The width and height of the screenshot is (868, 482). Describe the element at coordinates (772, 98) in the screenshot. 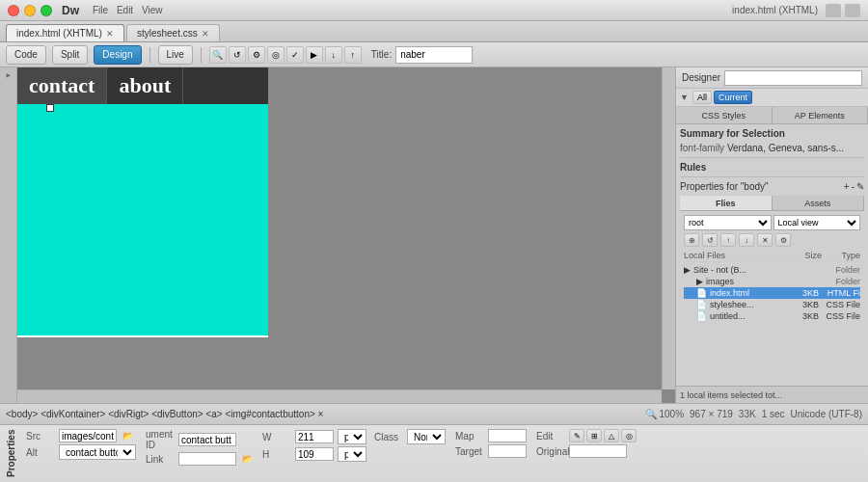

I see `panel-filter-bar: ▼ All Current` at that location.